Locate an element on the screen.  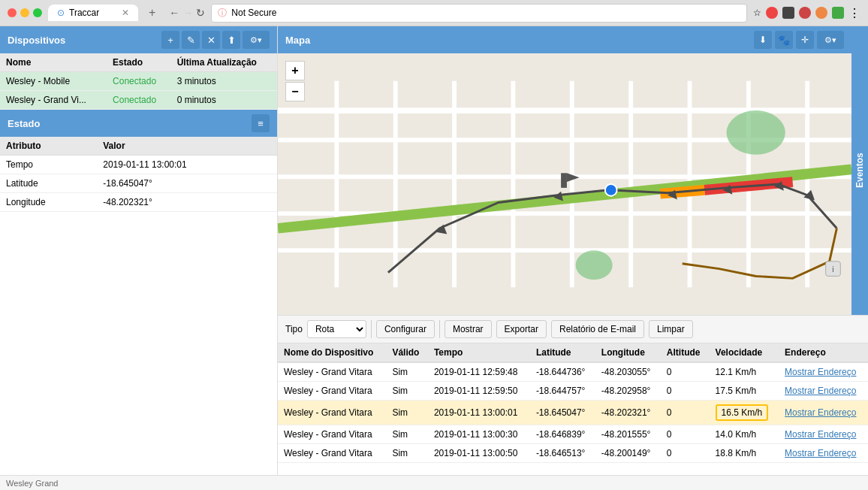
zoom-out-button: − is located at coordinates (295, 92).